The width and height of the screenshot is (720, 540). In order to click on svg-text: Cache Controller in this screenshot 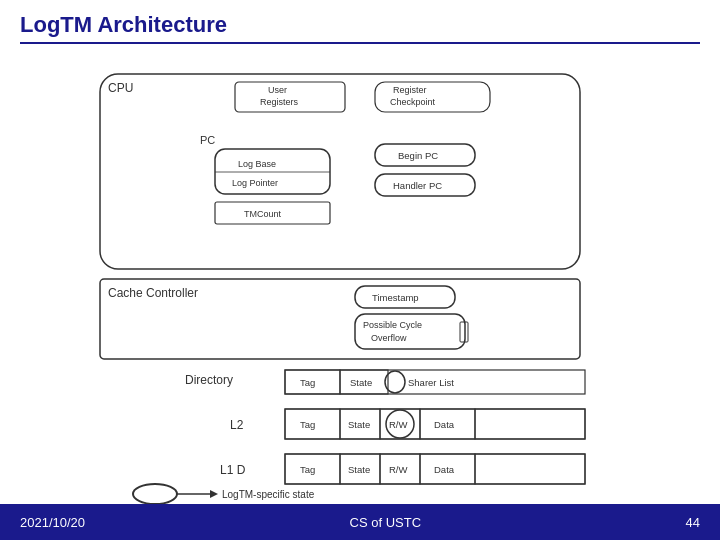, I will do `click(153, 293)`.